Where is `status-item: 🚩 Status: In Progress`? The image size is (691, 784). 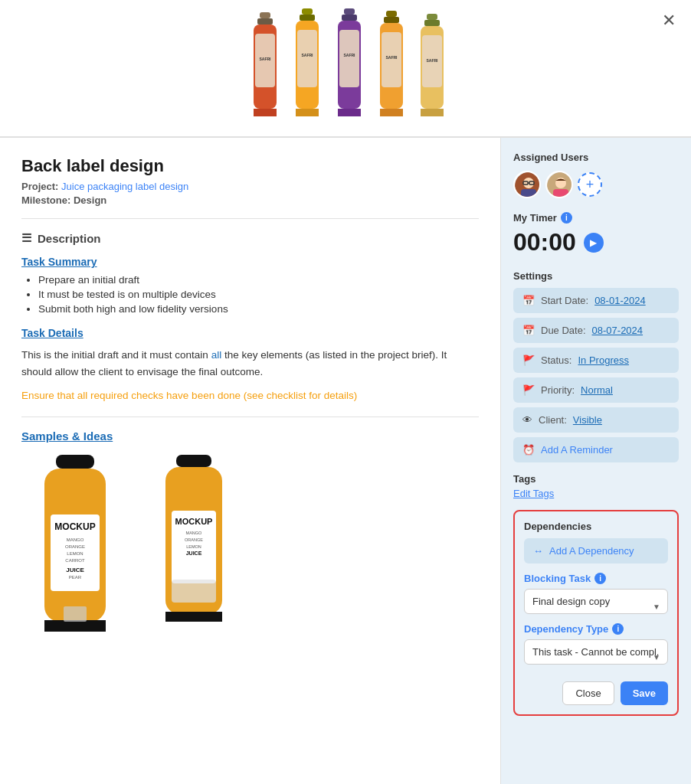 status-item: 🚩 Status: In Progress is located at coordinates (596, 360).